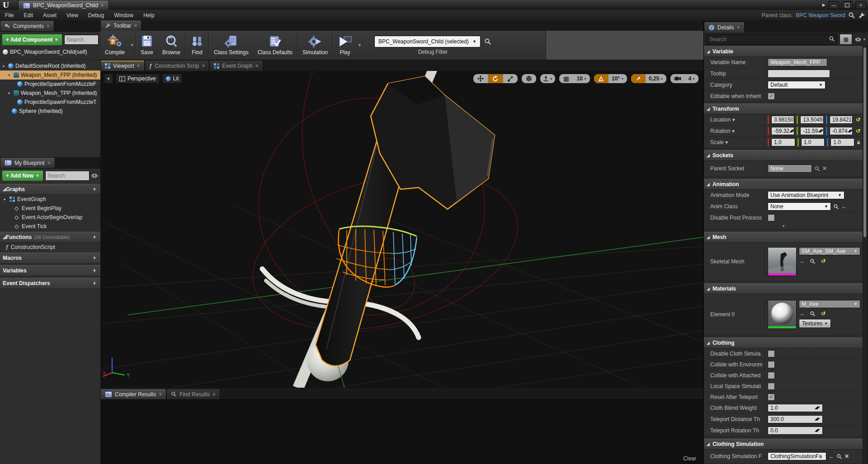 This screenshot has width=868, height=464. Describe the element at coordinates (771, 375) in the screenshot. I see `collide-attached-checkbox` at that location.